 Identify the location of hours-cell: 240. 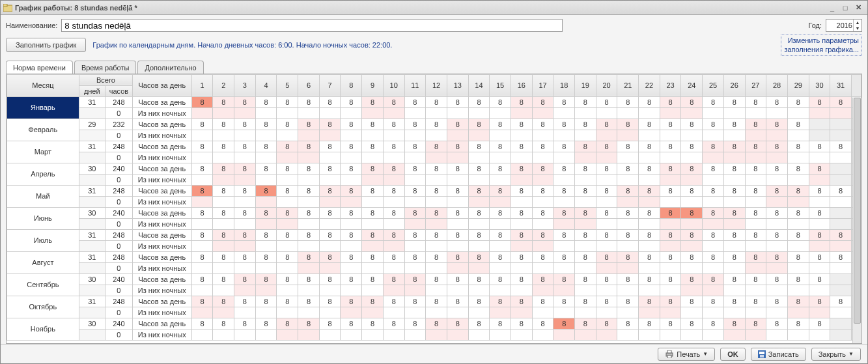
(119, 168).